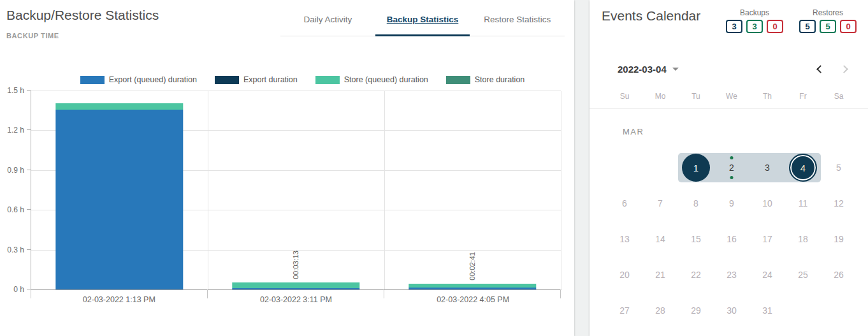 The image size is (868, 336). Describe the element at coordinates (625, 239) in the screenshot. I see `calendar-day-13: 13` at that location.